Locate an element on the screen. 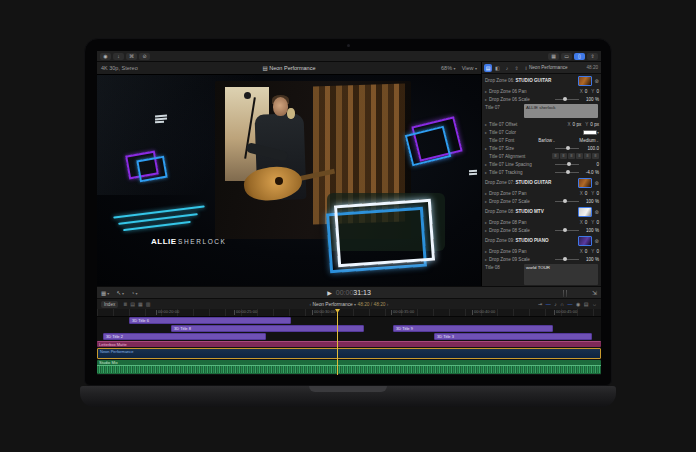  video-inspector-icon: ▤ is located at coordinates (488, 68).